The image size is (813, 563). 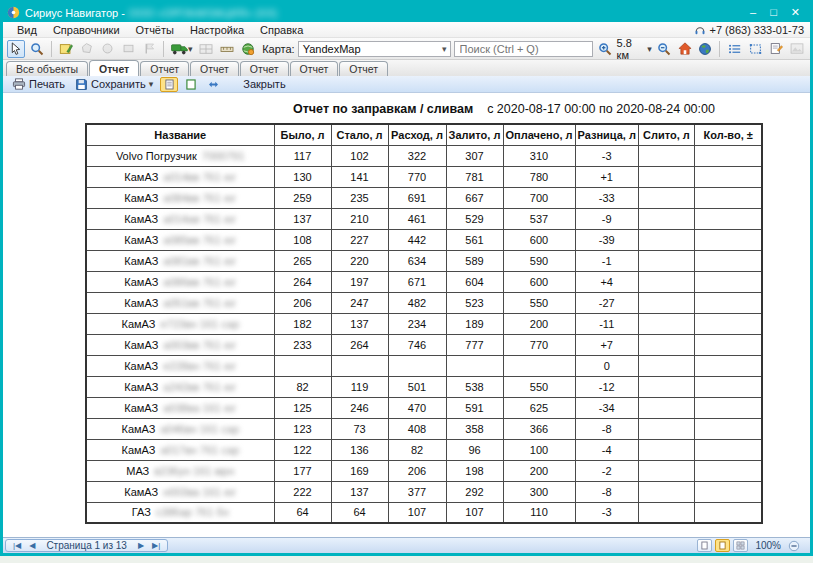 What do you see at coordinates (248, 49) in the screenshot?
I see `route-tool-button` at bounding box center [248, 49].